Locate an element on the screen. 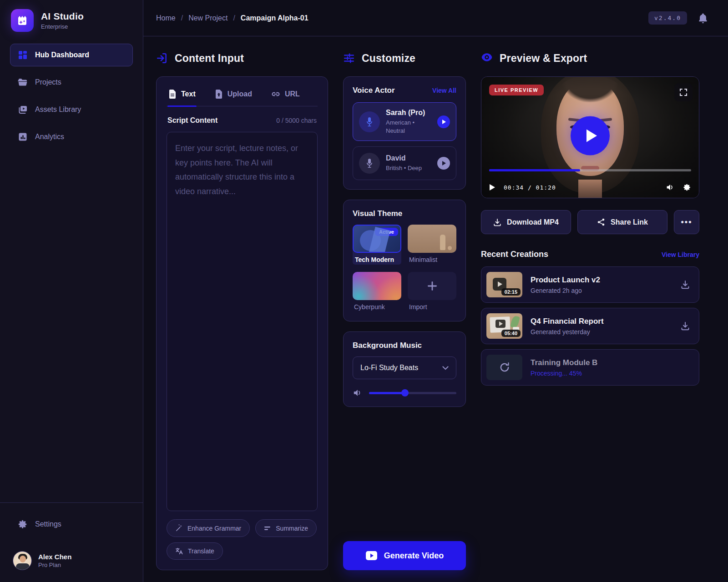 This screenshot has height=582, width=728. enhance-grammar-button: Enhance Grammar is located at coordinates (208, 528).